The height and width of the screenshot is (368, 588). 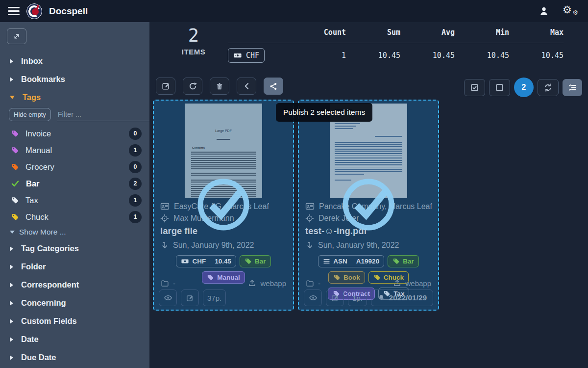 I want to click on bell-icon, so click(x=381, y=298).